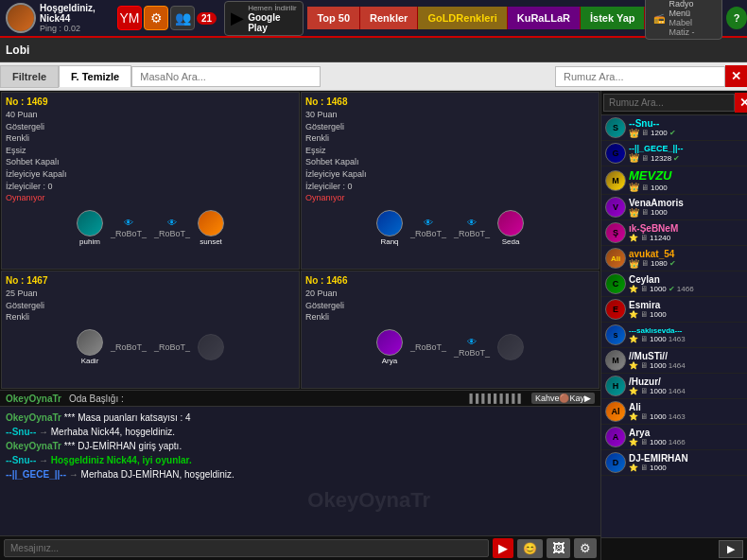 This screenshot has height=560, width=747. What do you see at coordinates (644, 365) in the screenshot?
I see `monitor-icon-musti: 🖥` at bounding box center [644, 365].